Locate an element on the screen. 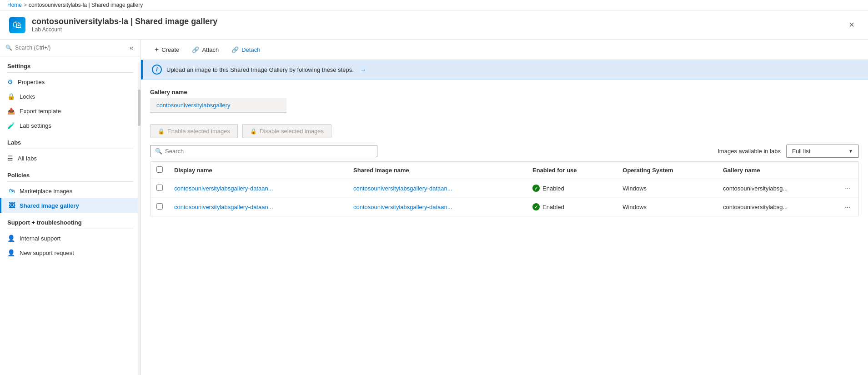  filter-value: Full list is located at coordinates (801, 151).